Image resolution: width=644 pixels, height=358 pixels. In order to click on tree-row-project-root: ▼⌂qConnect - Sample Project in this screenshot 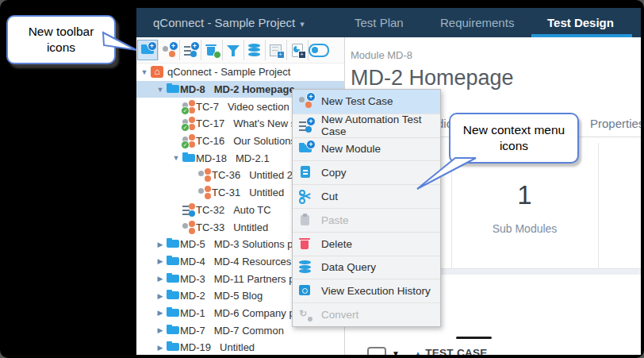, I will do `click(240, 72)`.